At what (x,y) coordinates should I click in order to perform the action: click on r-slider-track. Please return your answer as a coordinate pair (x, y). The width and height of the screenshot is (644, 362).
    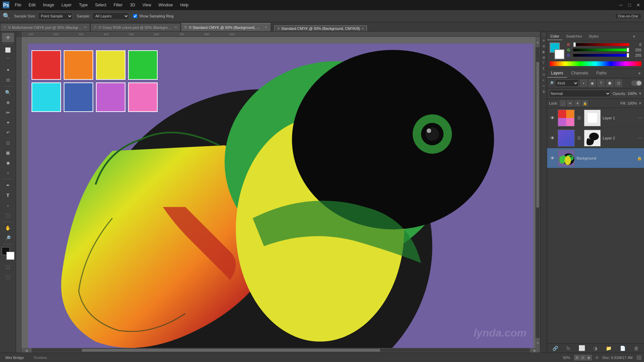
    Looking at the image, I should click on (601, 45).